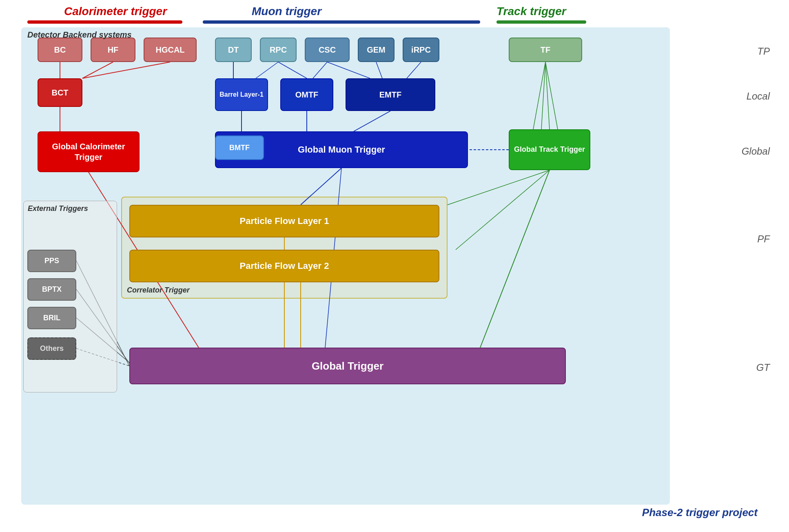  I want to click on pfl1-box: Particle Flow Layer 1, so click(284, 221).